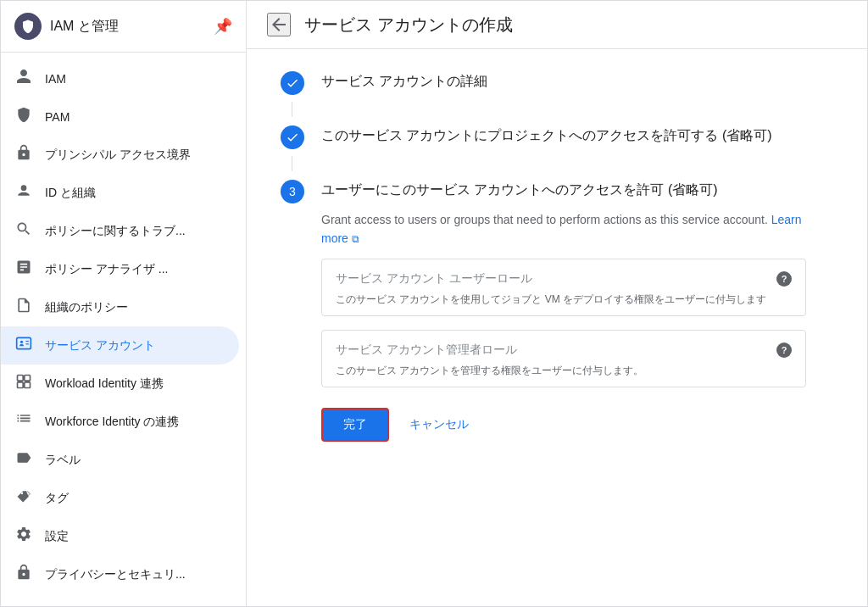 Image resolution: width=868 pixels, height=607 pixels. What do you see at coordinates (115, 575) in the screenshot?
I see `privacy-security-label: プライバシーとセキュリ...` at bounding box center [115, 575].